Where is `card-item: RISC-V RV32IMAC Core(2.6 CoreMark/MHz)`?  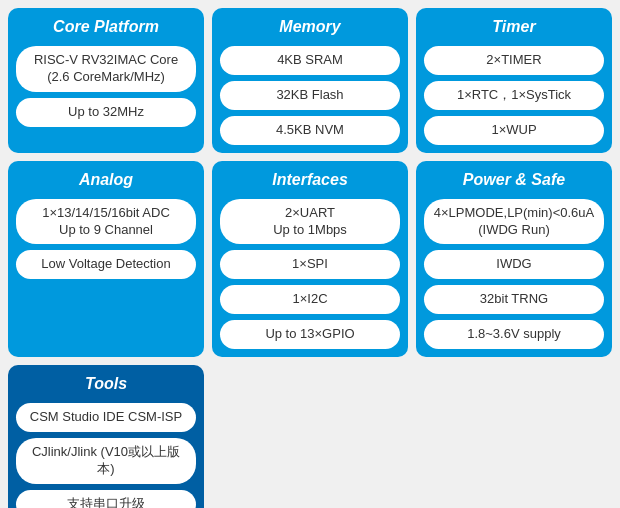 card-item: RISC-V RV32IMAC Core(2.6 CoreMark/MHz) is located at coordinates (106, 69).